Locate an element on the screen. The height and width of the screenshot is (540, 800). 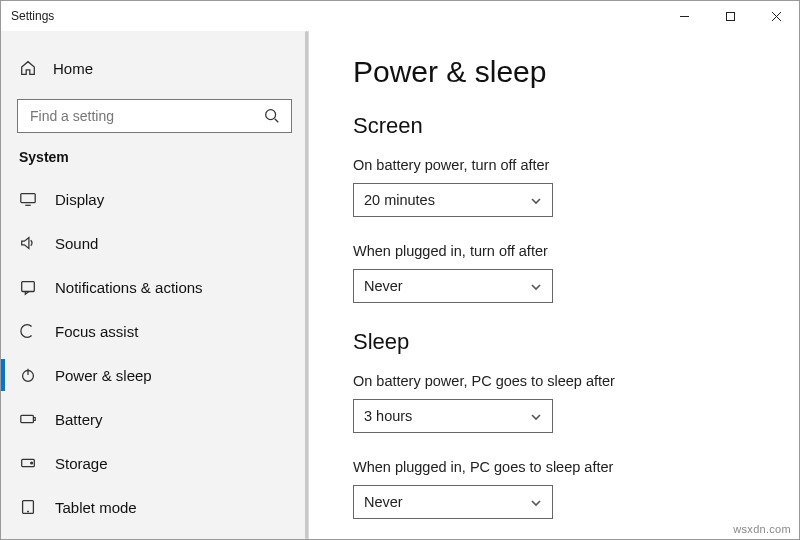
search-field is located at coordinates (146, 116).